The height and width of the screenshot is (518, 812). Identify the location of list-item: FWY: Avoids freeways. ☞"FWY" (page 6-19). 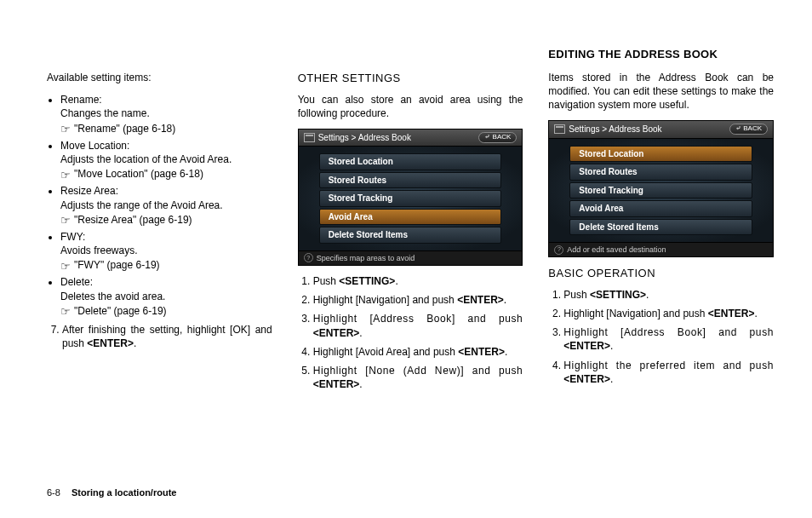
(167, 251).